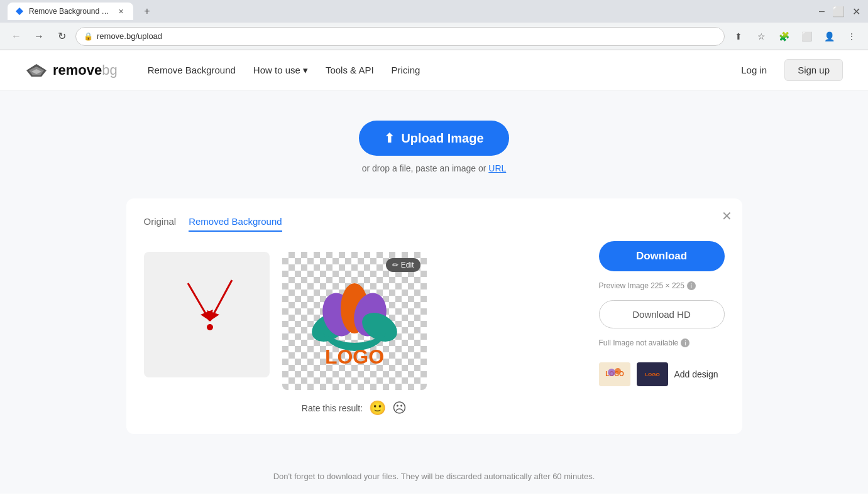 Image resolution: width=868 pixels, height=498 pixels. Describe the element at coordinates (434, 11) in the screenshot. I see `browser-titlebar: Remove Background from Image ✕ + – ⬜ ✕` at that location.